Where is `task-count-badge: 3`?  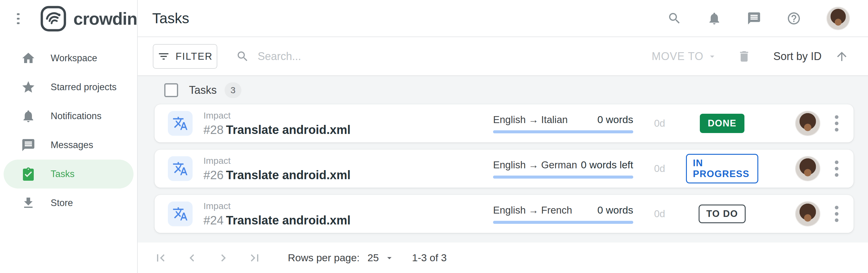
task-count-badge: 3 is located at coordinates (233, 90).